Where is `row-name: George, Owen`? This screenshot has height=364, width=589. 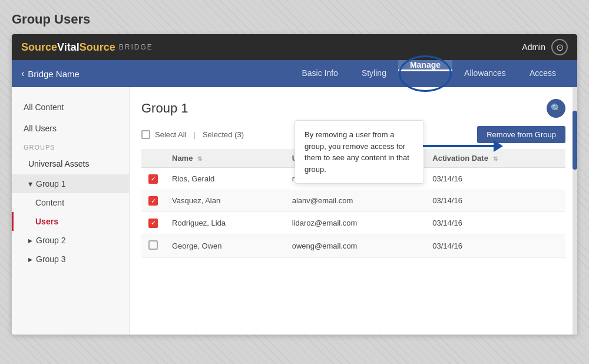 row-name: George, Owen is located at coordinates (225, 246).